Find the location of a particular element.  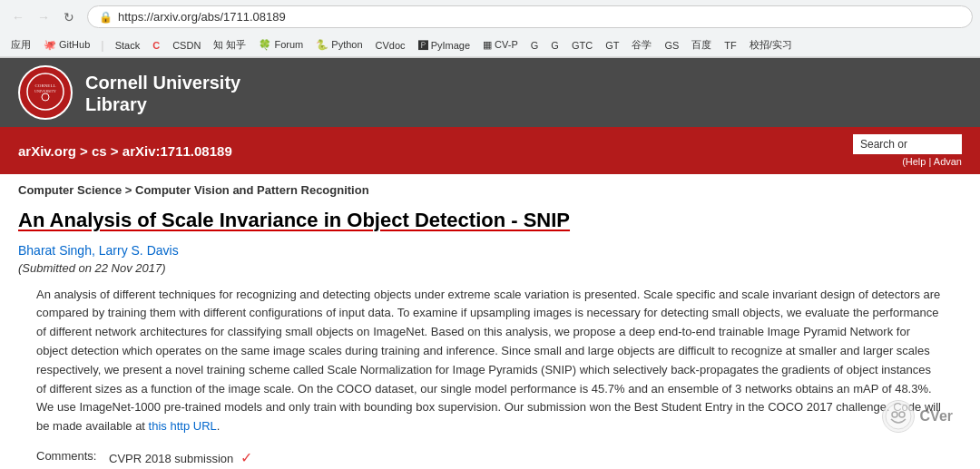

author-2-link: Larry S. Davis is located at coordinates (139, 250).